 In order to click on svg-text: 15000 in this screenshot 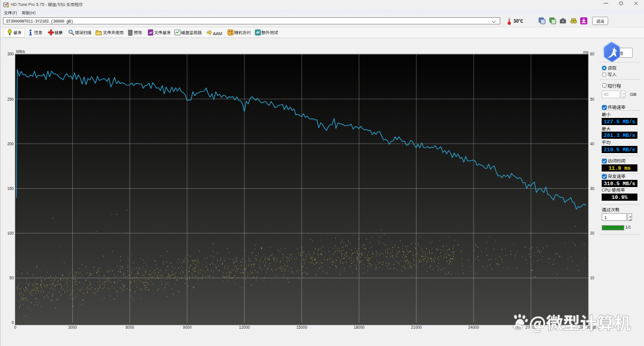, I will do `click(302, 328)`.